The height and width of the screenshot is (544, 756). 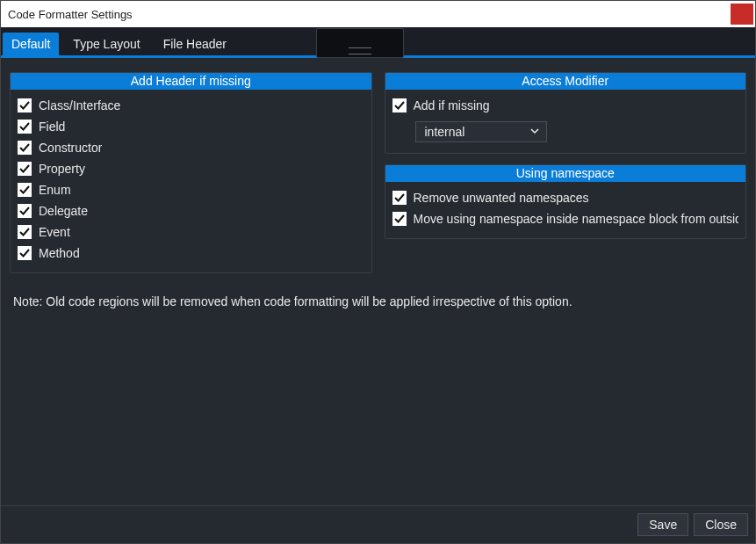 What do you see at coordinates (378, 524) in the screenshot?
I see `dialog-footer: Save Close` at bounding box center [378, 524].